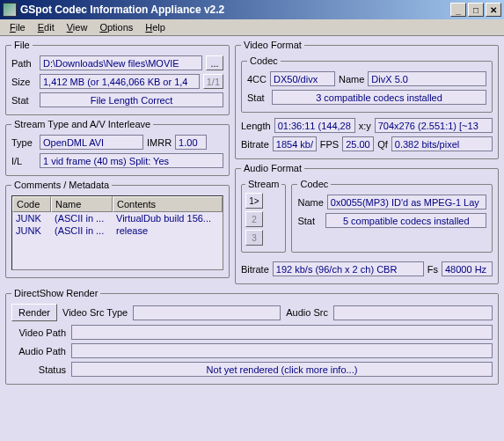 This screenshot has width=504, height=441. Describe the element at coordinates (365, 126) in the screenshot. I see `xy-label: x:y` at that location.